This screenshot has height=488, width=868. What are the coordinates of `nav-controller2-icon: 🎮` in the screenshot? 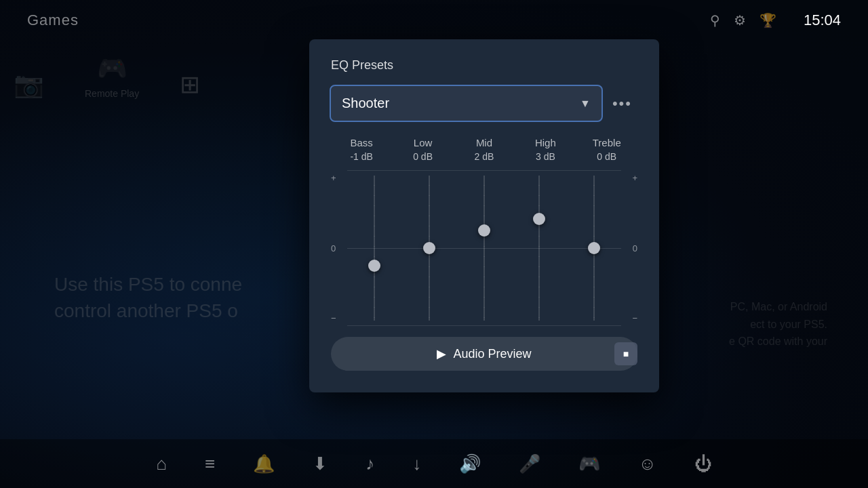 It's located at (589, 464).